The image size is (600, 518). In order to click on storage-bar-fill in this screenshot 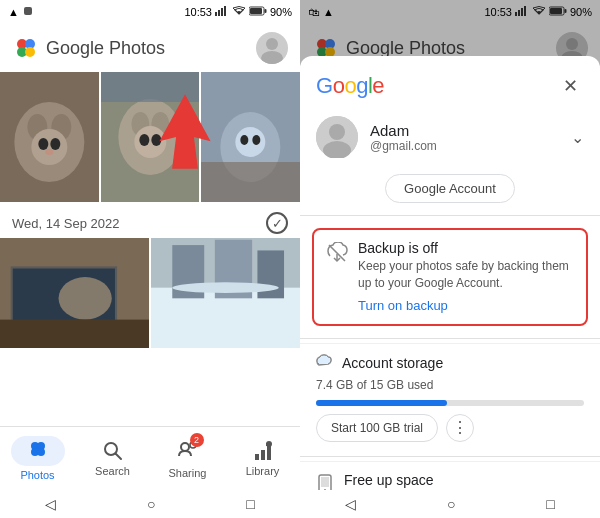, I will do `click(382, 403)`.